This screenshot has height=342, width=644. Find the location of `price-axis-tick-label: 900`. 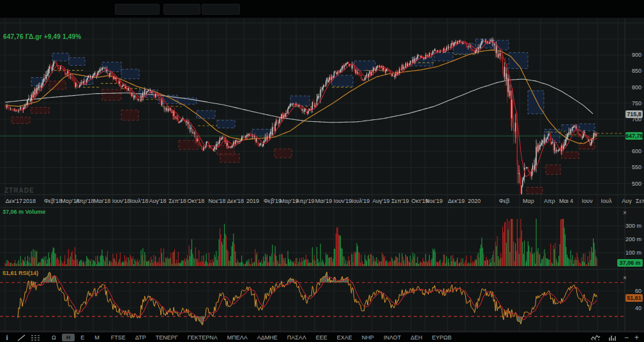

price-axis-tick-label: 900 is located at coordinates (632, 55).